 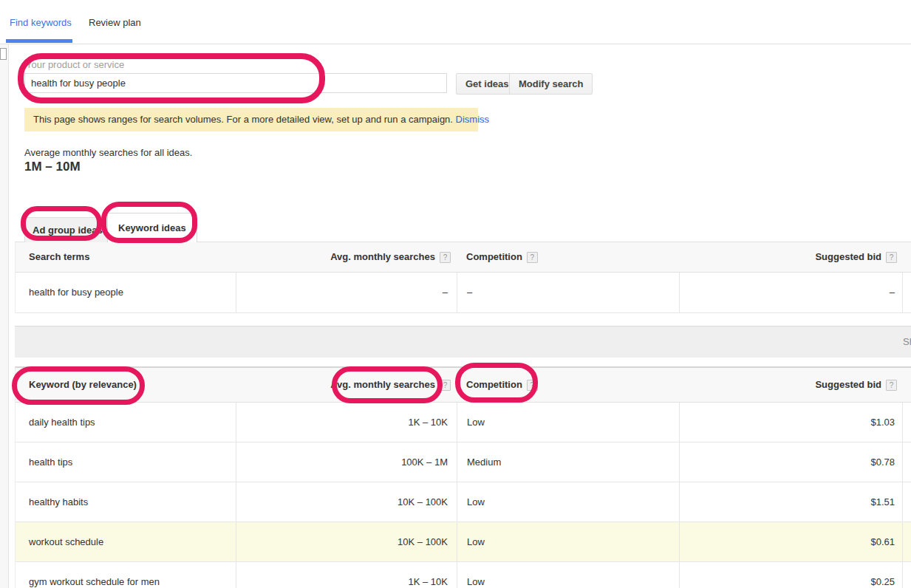 I want to click on panel-collapse-toggle-icon, so click(x=3, y=54).